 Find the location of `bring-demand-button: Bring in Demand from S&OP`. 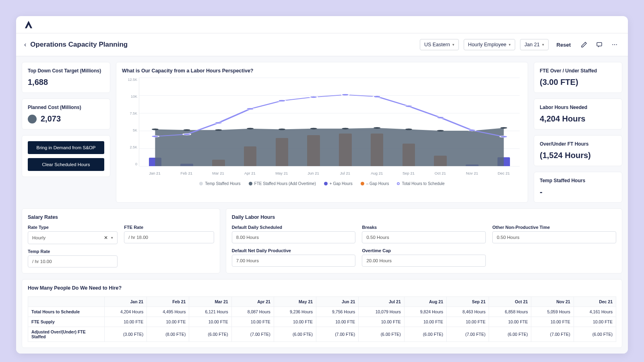

bring-demand-button: Bring in Demand from S&OP is located at coordinates (66, 148).